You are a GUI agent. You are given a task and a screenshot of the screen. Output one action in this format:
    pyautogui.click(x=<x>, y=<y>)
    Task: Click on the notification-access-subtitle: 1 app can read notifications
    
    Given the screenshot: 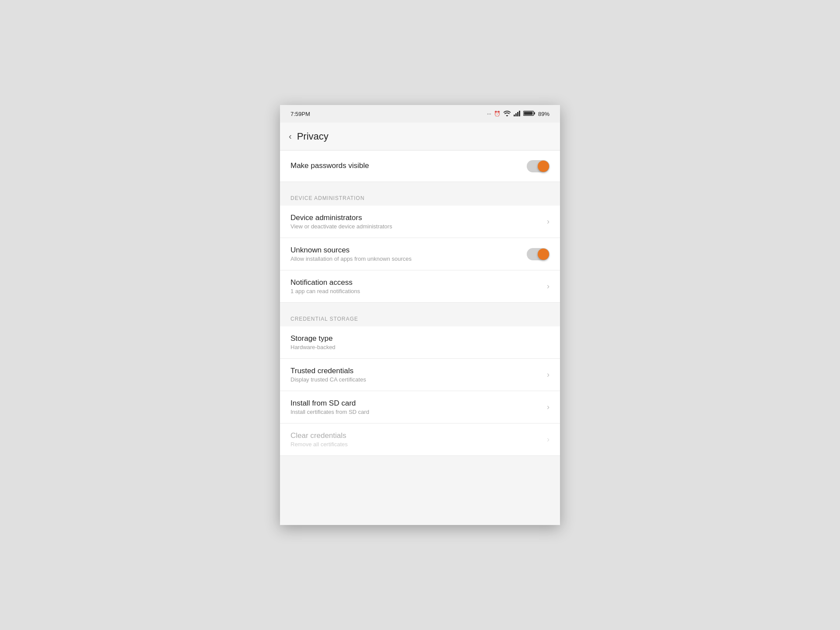 What is the action you would take?
    pyautogui.click(x=419, y=291)
    